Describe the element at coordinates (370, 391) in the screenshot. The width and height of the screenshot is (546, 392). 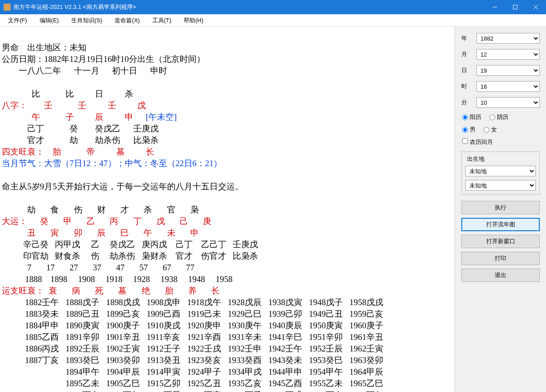
I see `year-cell: 1966丙午` at that location.